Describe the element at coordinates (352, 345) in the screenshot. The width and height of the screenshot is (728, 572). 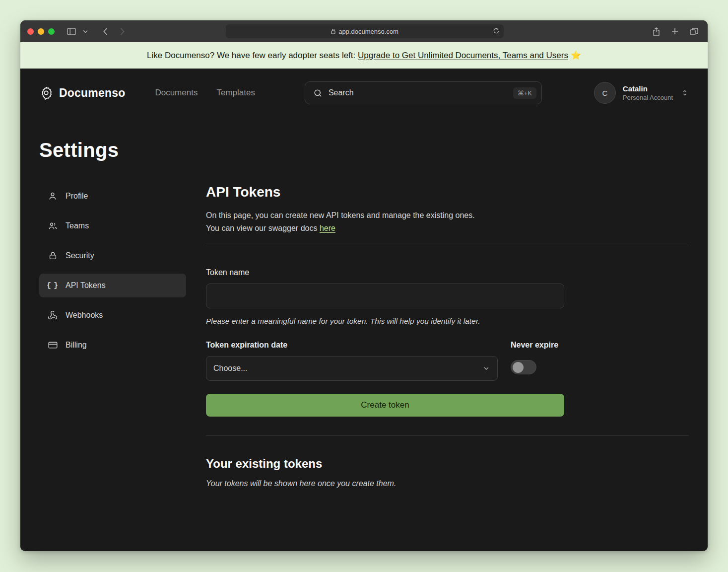
I see `expiration-label: Token expiration date` at that location.